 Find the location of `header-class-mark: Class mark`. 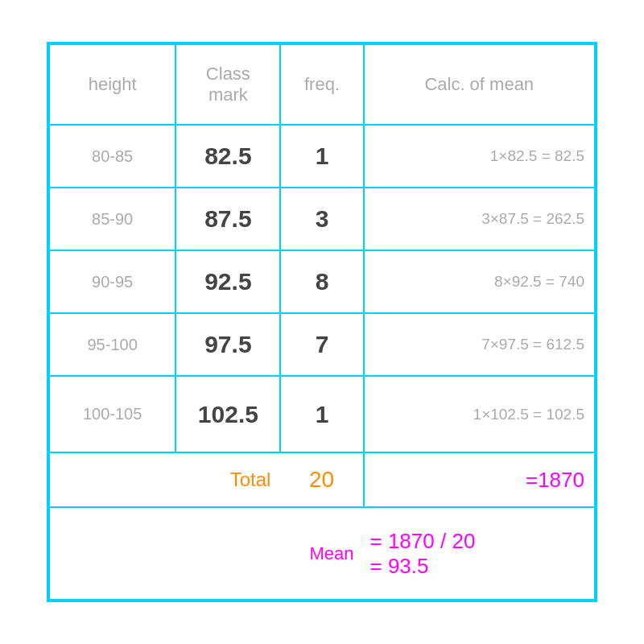

header-class-mark: Class mark is located at coordinates (228, 85).